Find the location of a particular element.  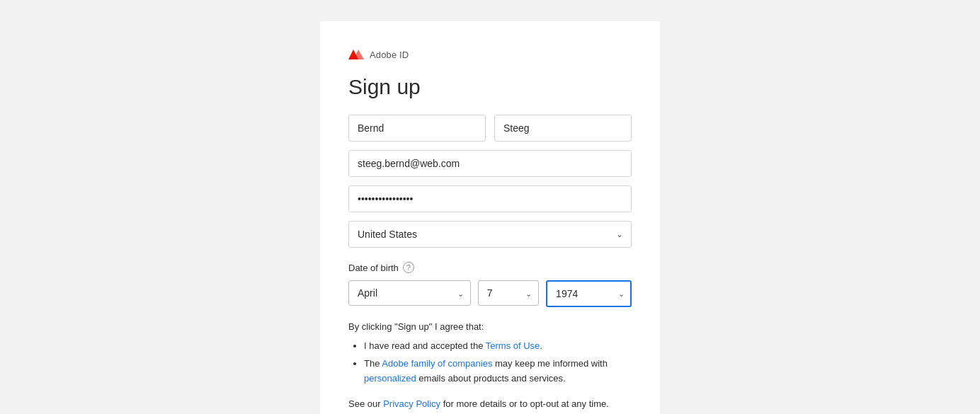

personalized-link: personalized is located at coordinates (390, 378).